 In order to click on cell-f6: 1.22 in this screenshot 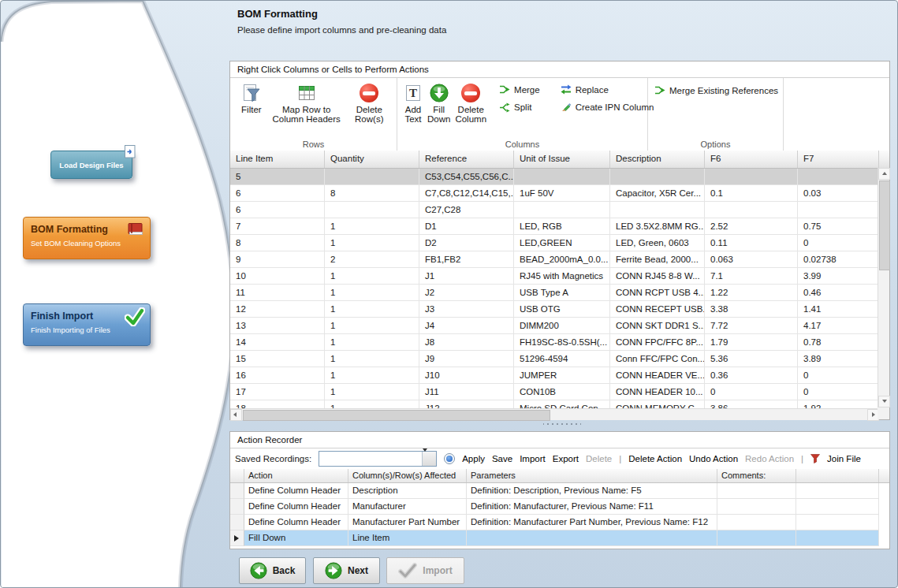, I will do `click(751, 293)`.